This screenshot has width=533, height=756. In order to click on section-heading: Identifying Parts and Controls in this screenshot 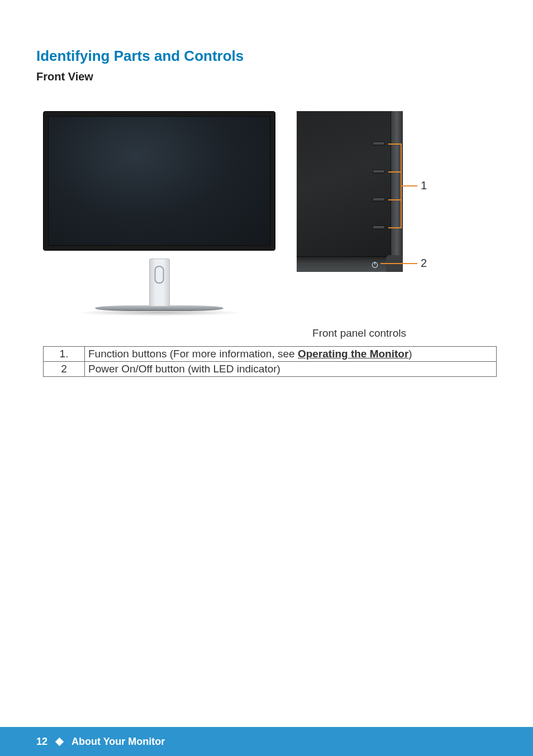, I will do `click(266, 56)`.